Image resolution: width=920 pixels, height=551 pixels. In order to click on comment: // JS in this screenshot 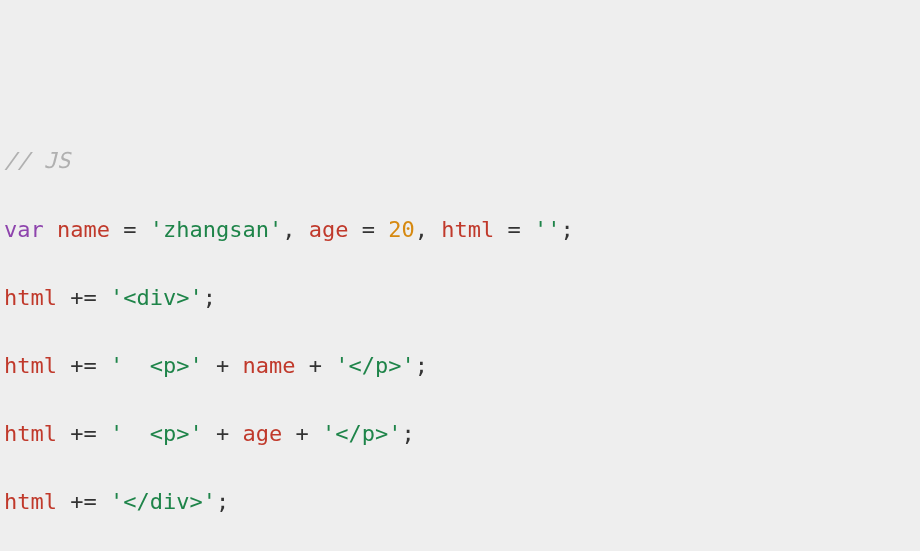, I will do `click(37, 160)`.